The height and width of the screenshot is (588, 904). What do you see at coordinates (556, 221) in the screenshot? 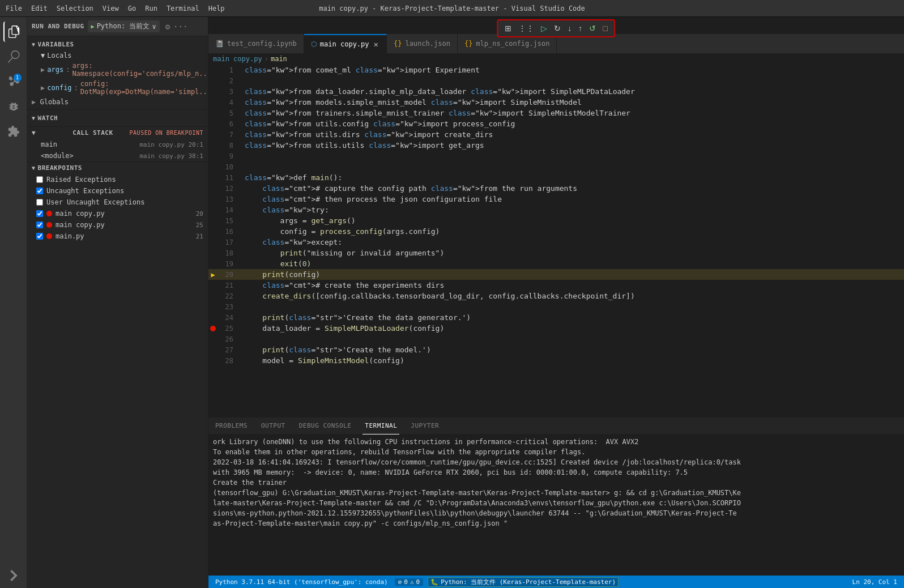
I see `code-line-15: 15 args = get_args()` at bounding box center [556, 221].